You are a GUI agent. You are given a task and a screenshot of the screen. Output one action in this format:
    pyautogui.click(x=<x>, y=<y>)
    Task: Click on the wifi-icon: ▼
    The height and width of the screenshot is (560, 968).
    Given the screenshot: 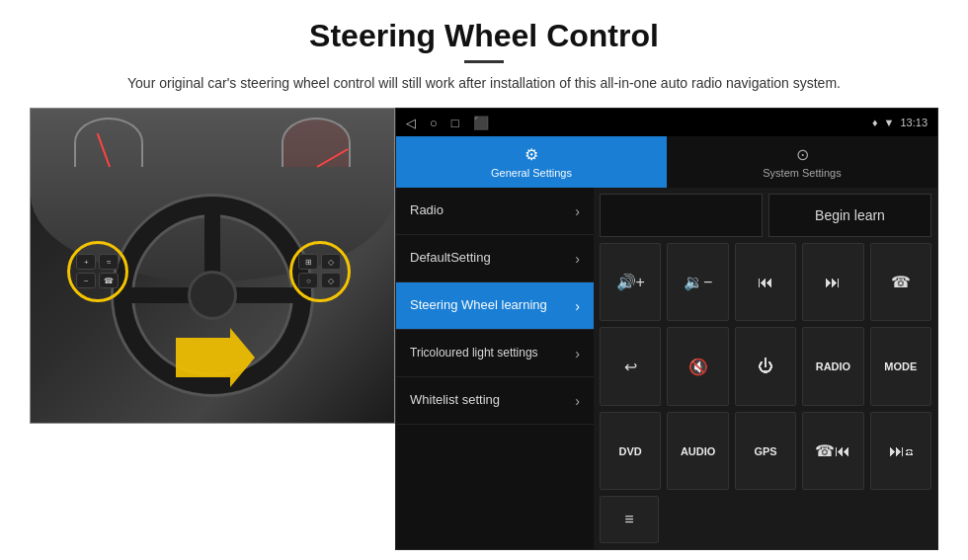 What is the action you would take?
    pyautogui.click(x=889, y=122)
    